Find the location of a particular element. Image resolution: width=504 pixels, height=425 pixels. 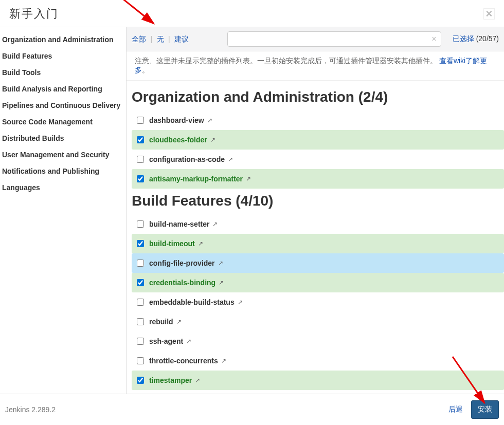

plugin-toolbar: 全部 | 无 | 建议 × 已选择 (20/57) is located at coordinates (315, 39).